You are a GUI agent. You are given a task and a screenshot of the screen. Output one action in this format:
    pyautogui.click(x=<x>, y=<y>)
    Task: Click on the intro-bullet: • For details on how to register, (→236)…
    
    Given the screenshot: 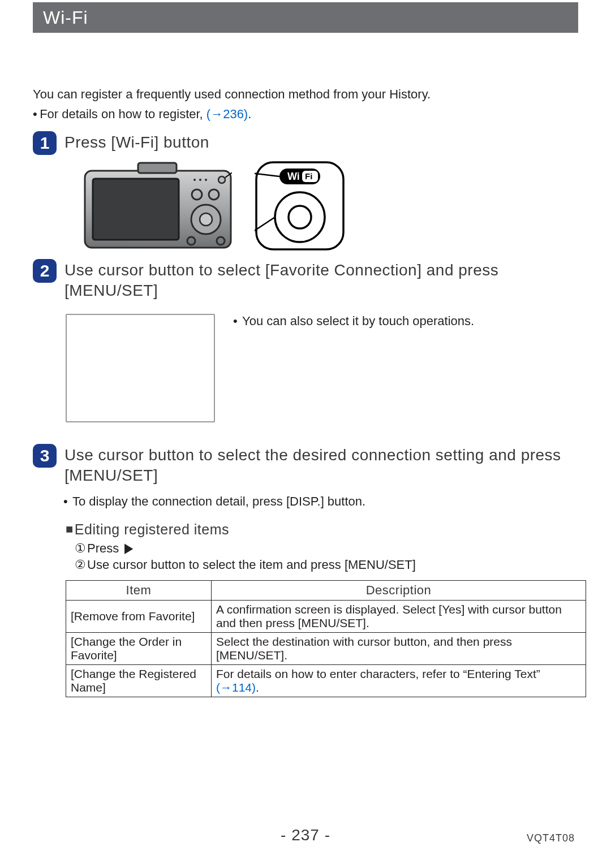 What is the action you would take?
    pyautogui.click(x=306, y=114)
    